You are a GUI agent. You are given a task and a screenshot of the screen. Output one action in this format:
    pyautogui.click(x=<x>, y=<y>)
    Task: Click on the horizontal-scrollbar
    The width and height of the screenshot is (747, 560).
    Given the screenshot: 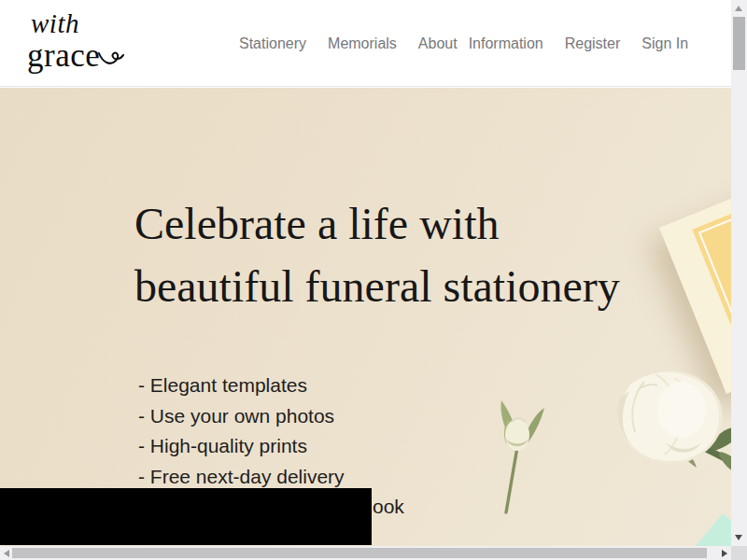 What is the action you would take?
    pyautogui.click(x=366, y=553)
    